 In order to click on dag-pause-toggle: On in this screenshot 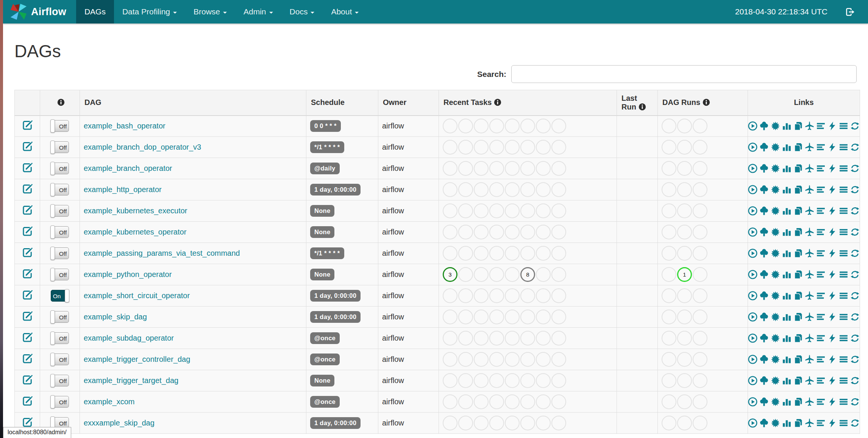, I will do `click(60, 296)`.